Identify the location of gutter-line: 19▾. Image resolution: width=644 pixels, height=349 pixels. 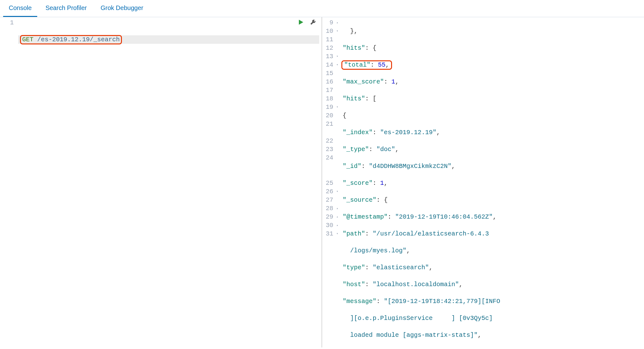
(332, 107).